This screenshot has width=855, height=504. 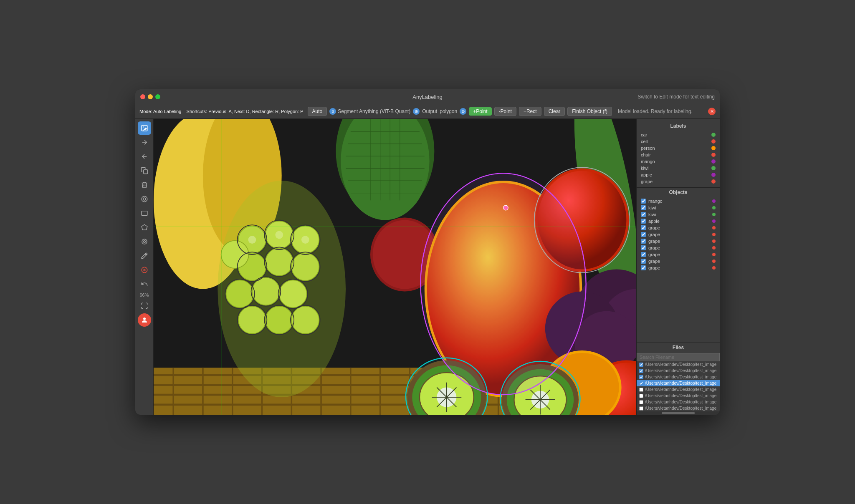 What do you see at coordinates (678, 175) in the screenshot?
I see `label-item: apple` at bounding box center [678, 175].